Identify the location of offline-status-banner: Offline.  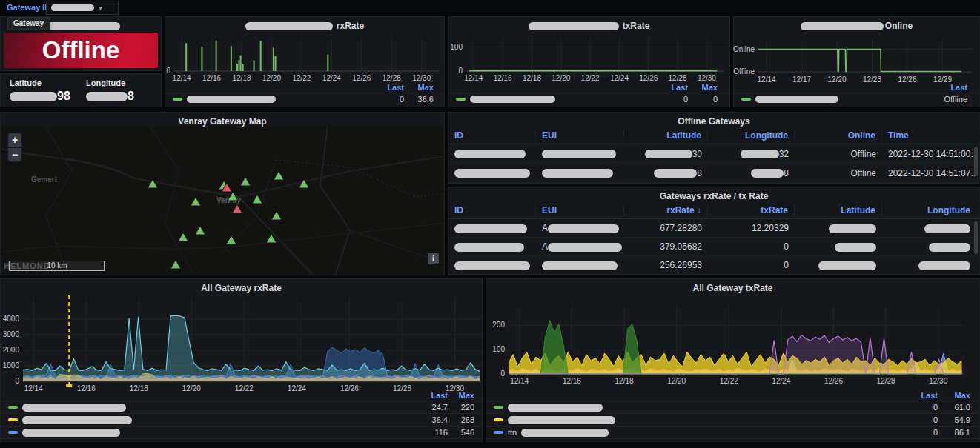
(81, 50).